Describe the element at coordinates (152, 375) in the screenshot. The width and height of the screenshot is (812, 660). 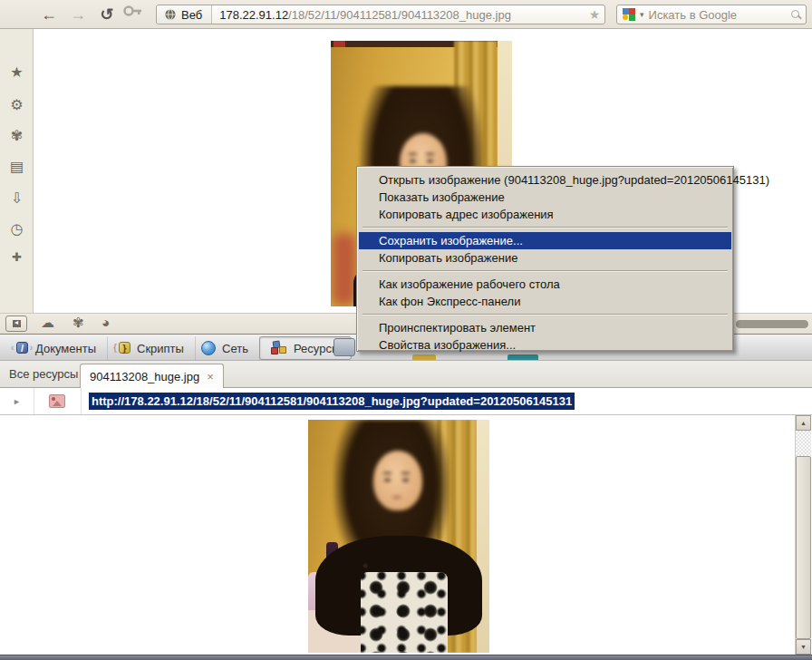
I see `resource-file-tab: 904113208_huge.jpg ×` at that location.